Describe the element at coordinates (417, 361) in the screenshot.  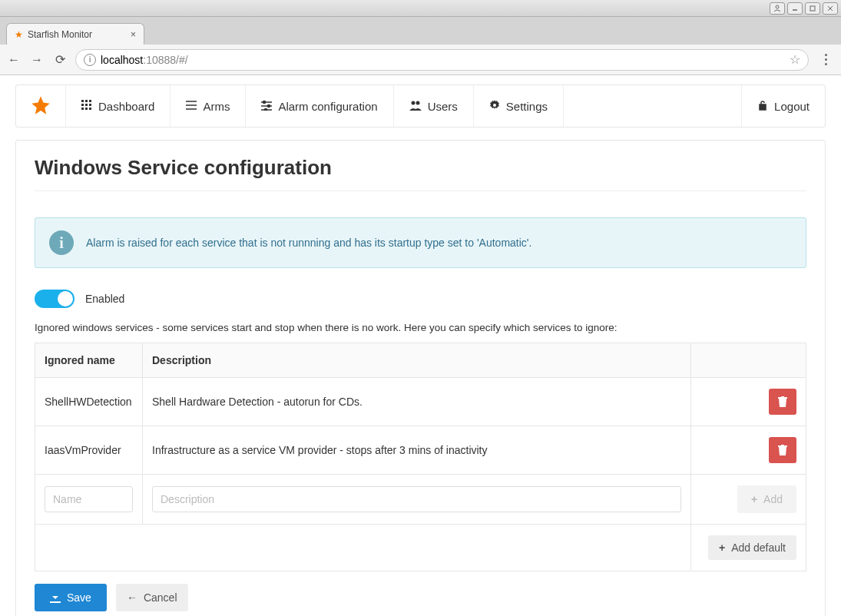
I see `column-header-description: Description` at that location.